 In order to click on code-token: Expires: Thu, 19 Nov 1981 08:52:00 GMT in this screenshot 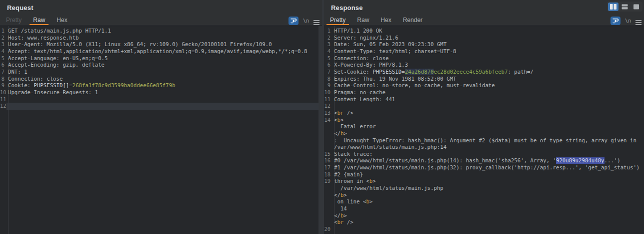, I will do `click(395, 79)`.